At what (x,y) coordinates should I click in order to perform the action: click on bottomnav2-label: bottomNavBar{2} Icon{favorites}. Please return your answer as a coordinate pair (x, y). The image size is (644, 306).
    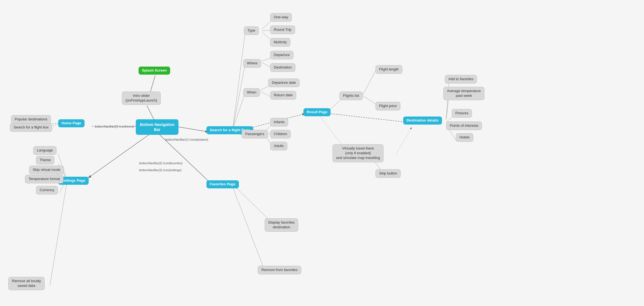
    Looking at the image, I should click on (161, 163).